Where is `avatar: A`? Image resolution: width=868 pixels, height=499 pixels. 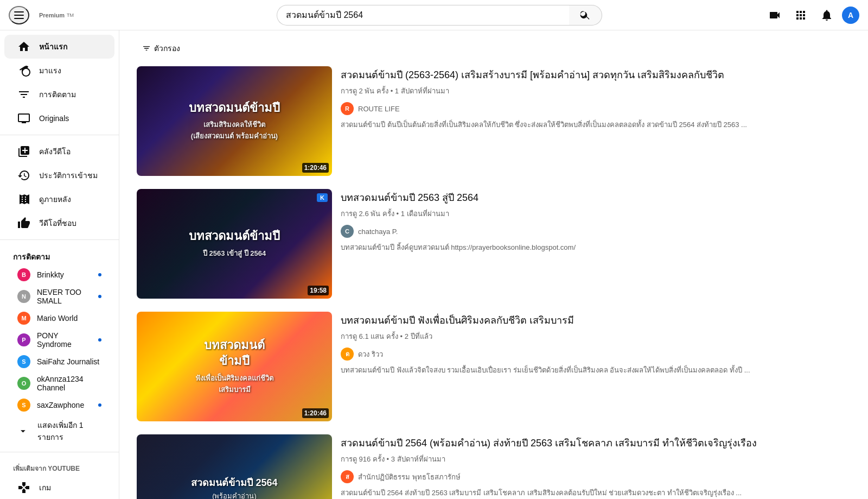
avatar: A is located at coordinates (851, 15).